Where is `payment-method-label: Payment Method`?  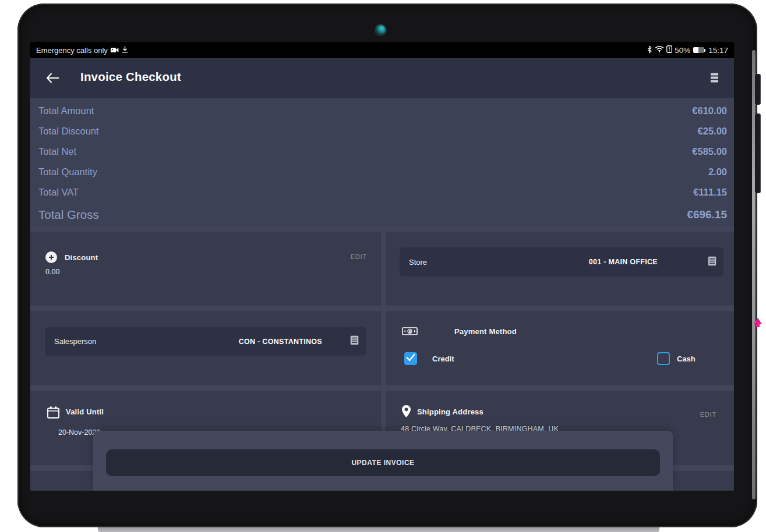
payment-method-label: Payment Method is located at coordinates (486, 332).